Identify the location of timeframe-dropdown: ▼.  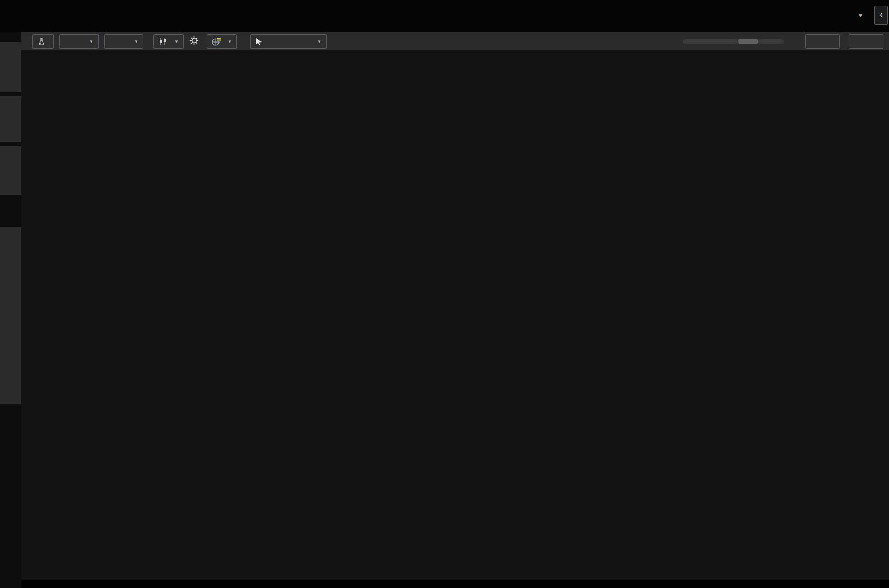
(79, 41).